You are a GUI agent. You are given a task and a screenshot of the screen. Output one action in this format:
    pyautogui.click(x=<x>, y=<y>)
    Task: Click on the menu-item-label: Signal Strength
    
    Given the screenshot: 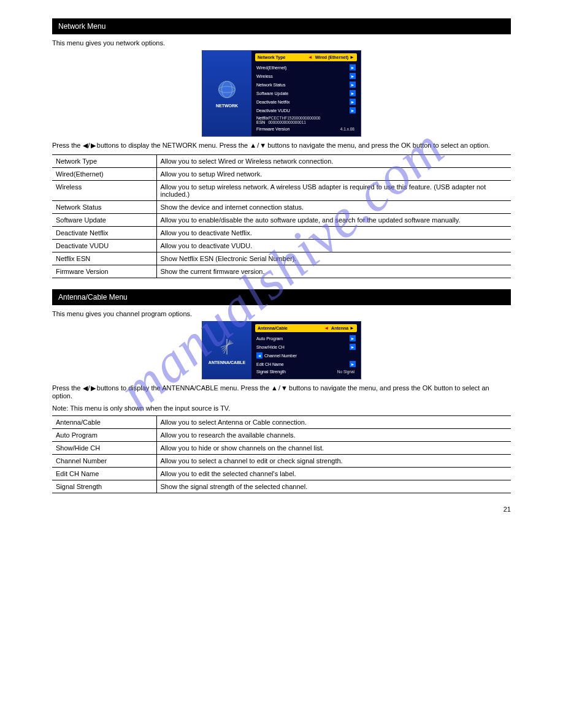 What is the action you would take?
    pyautogui.click(x=297, y=371)
    